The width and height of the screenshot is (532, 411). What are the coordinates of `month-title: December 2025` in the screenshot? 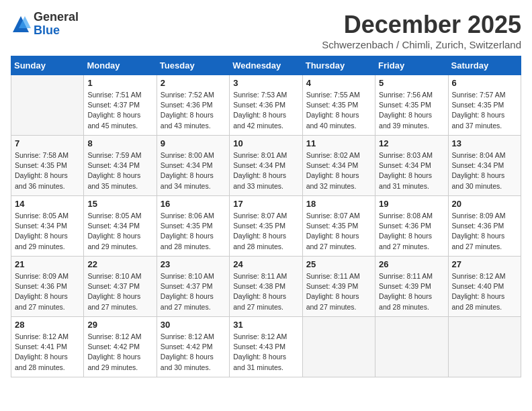 It's located at (422, 25).